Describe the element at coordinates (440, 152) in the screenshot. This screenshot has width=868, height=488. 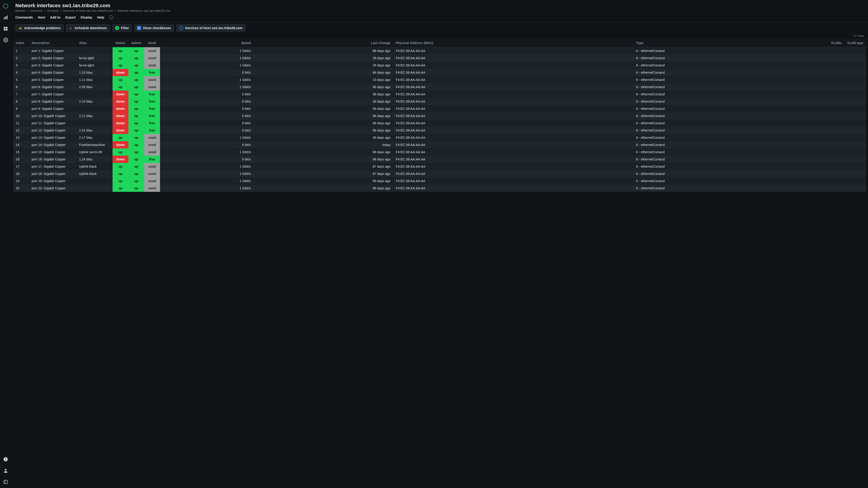
I see `table-row: 15port 15: Gigabit CopperUplink sw-ks-06…` at that location.